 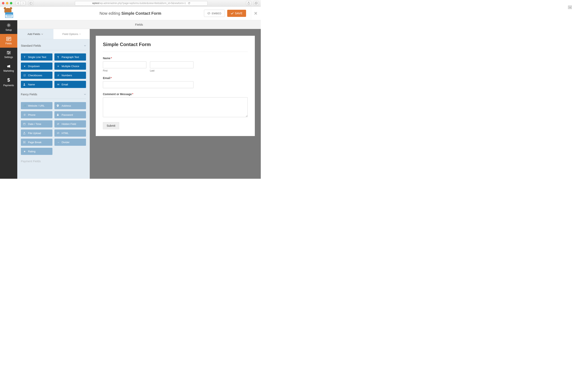 I want to click on field-address: Address, so click(x=70, y=106).